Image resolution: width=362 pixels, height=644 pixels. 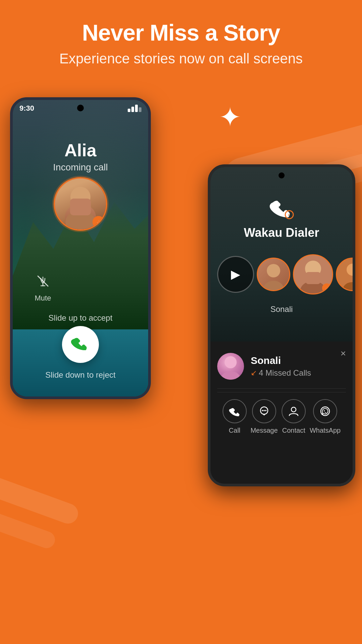 What do you see at coordinates (282, 233) in the screenshot?
I see `dialer-app-name: Wakau Dialer` at bounding box center [282, 233].